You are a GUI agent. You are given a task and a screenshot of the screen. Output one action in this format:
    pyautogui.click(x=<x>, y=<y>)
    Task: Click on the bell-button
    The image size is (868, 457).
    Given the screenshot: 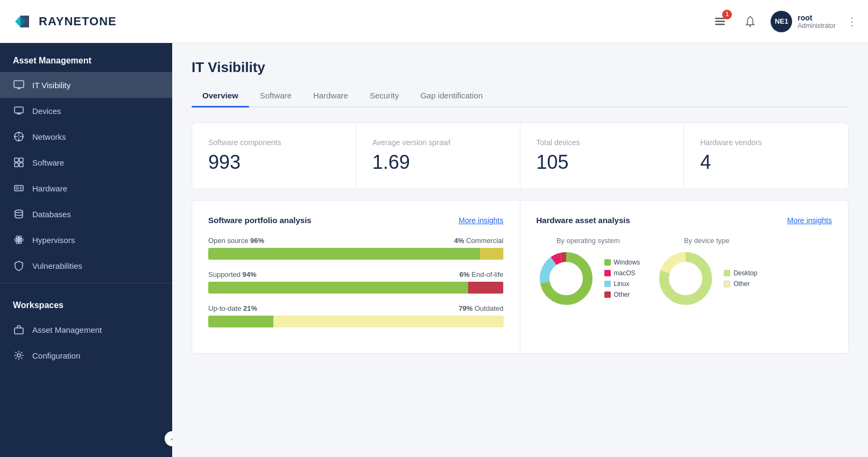 What is the action you would take?
    pyautogui.click(x=750, y=22)
    